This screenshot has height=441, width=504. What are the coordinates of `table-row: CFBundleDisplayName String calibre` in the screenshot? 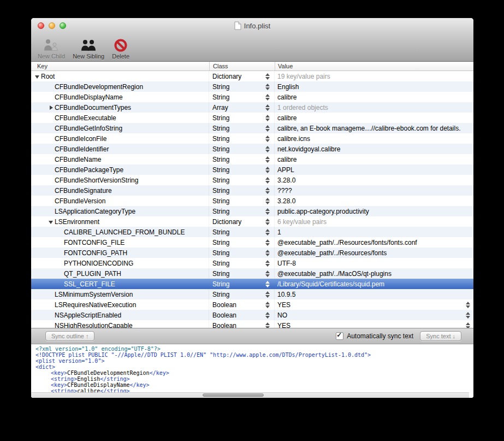 It's located at (252, 97).